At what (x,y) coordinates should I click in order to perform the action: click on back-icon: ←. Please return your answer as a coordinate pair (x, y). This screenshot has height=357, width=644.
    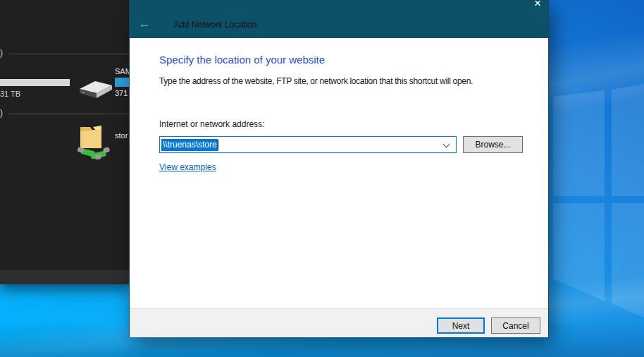
    Looking at the image, I should click on (144, 24).